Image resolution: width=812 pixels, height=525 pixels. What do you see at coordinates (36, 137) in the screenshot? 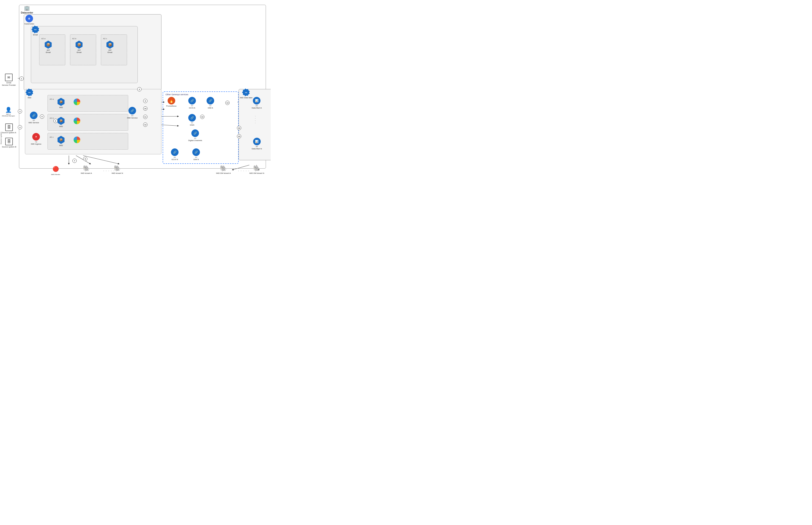
I see `iwd-ingress-icon: ✕` at bounding box center [36, 137].